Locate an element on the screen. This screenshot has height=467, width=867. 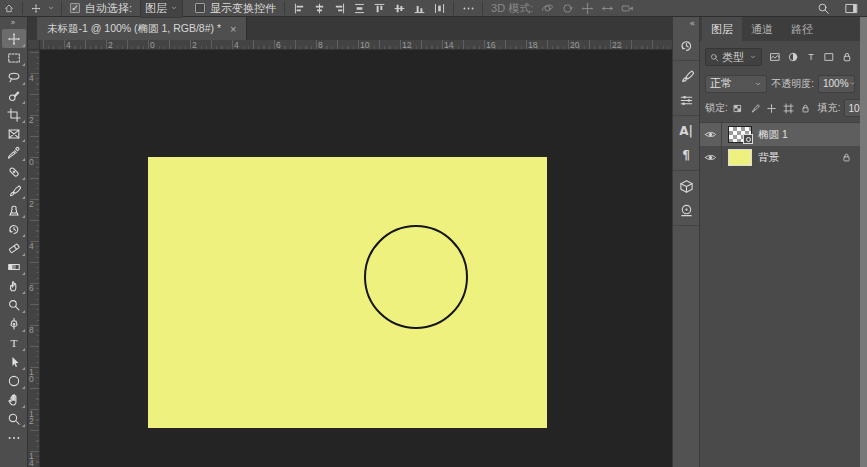
eraser-tool is located at coordinates (14, 248).